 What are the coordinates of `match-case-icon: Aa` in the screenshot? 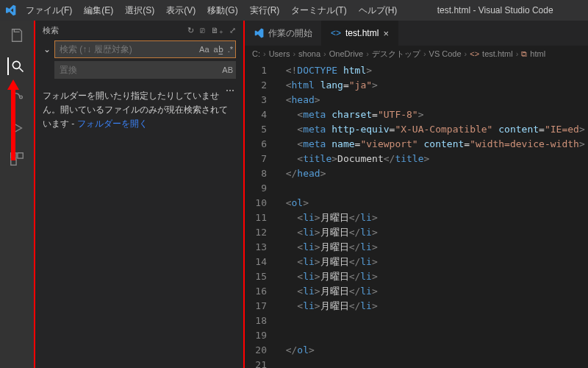 It's located at (204, 50).